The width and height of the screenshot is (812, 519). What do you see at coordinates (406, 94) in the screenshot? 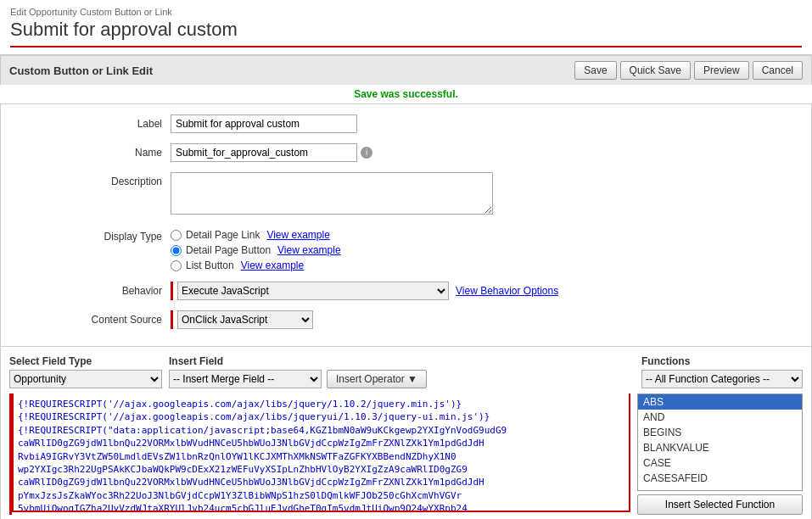
I see `success-message: Save was successful.` at bounding box center [406, 94].